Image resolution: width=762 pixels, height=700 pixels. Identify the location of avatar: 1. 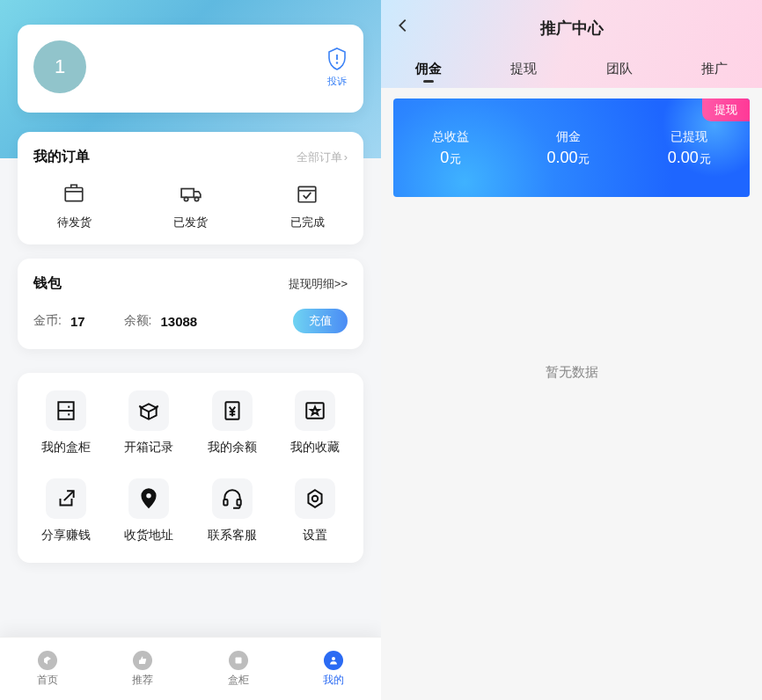
(60, 67).